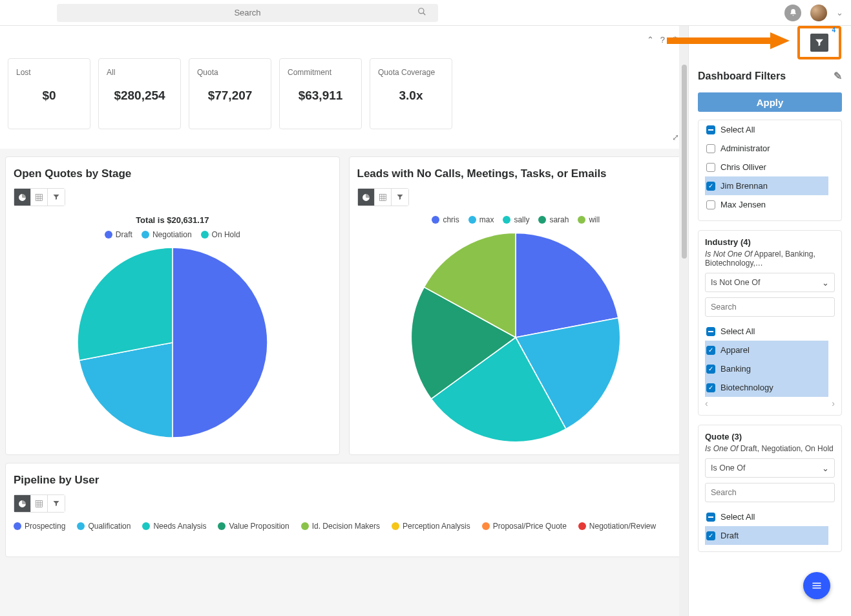 This screenshot has height=616, width=851. Describe the element at coordinates (247, 13) in the screenshot. I see `global-search` at that location.